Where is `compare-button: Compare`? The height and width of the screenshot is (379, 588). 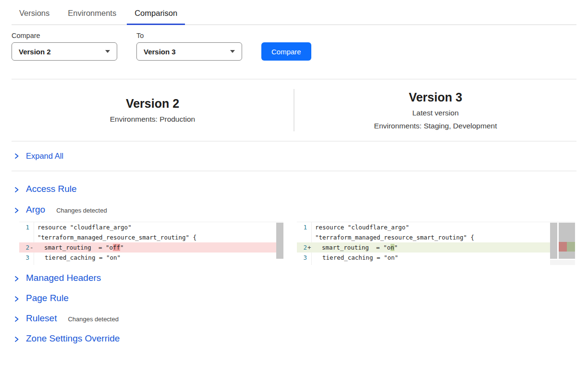
compare-button: Compare is located at coordinates (286, 51).